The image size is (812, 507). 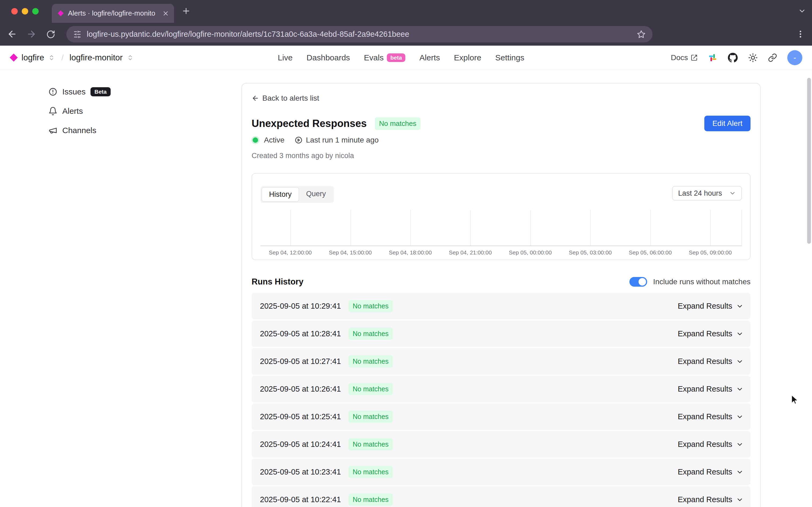 What do you see at coordinates (430, 58) in the screenshot?
I see `nav-alerts: Alerts` at bounding box center [430, 58].